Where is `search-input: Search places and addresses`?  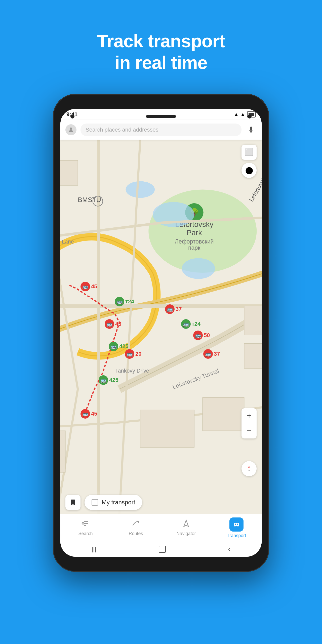 search-input: Search places and addresses is located at coordinates (161, 130).